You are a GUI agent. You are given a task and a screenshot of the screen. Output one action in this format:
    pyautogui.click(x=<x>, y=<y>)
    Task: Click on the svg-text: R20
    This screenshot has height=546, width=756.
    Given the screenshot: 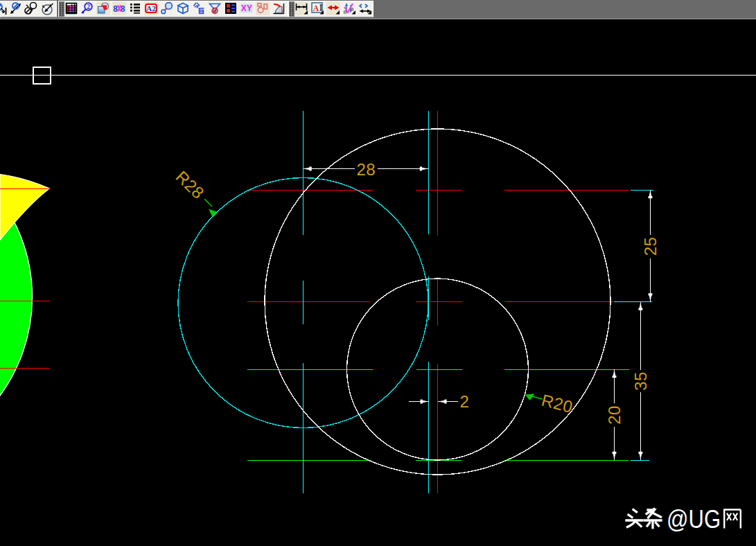 What is the action you would take?
    pyautogui.click(x=557, y=403)
    